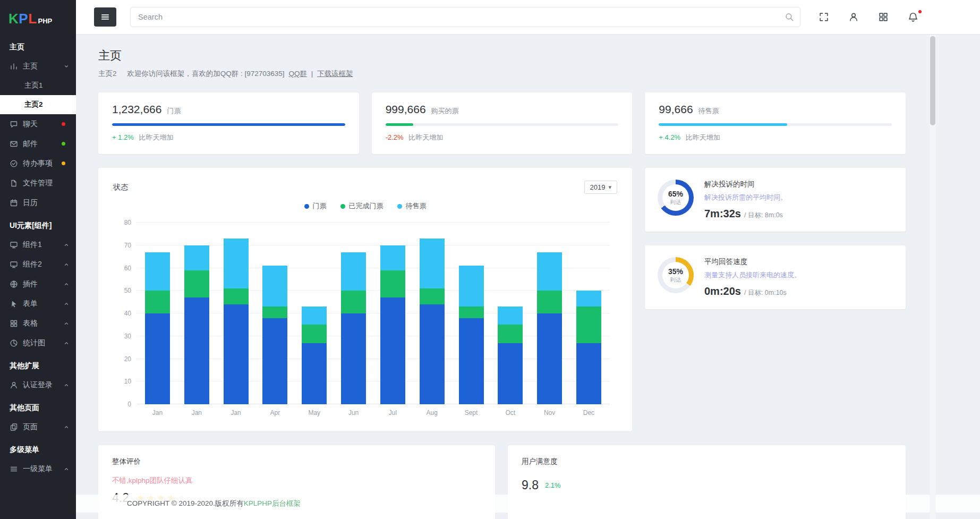 The height and width of the screenshot is (519, 980). I want to click on sidebar: KPL PHP 主页 主页 主页1 主页2 聊天 邮件 待办事项, so click(38, 259).